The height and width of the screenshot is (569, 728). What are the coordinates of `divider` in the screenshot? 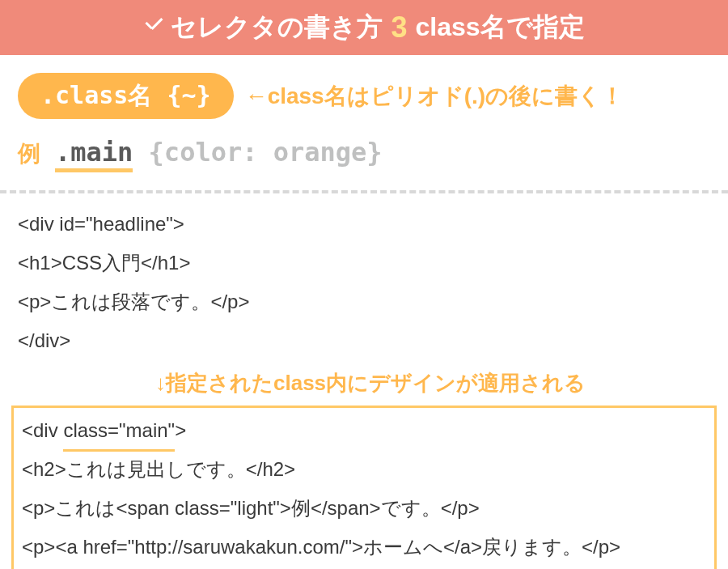 It's located at (364, 192).